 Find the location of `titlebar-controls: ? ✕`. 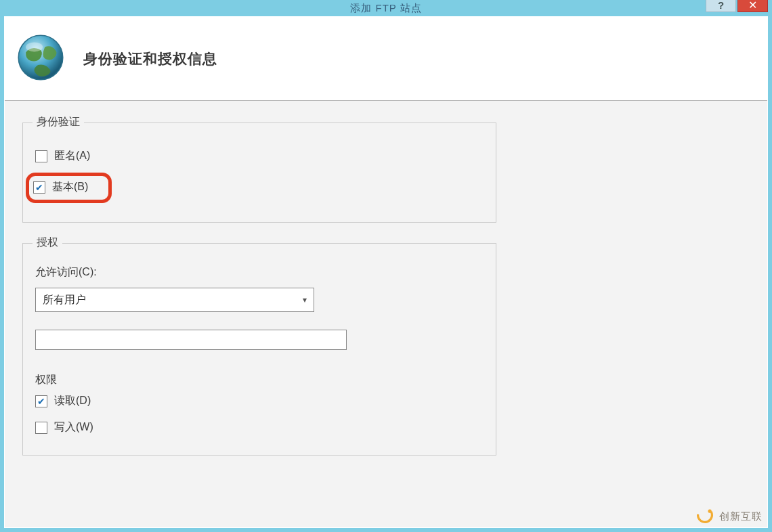

titlebar-controls: ? ✕ is located at coordinates (737, 6).